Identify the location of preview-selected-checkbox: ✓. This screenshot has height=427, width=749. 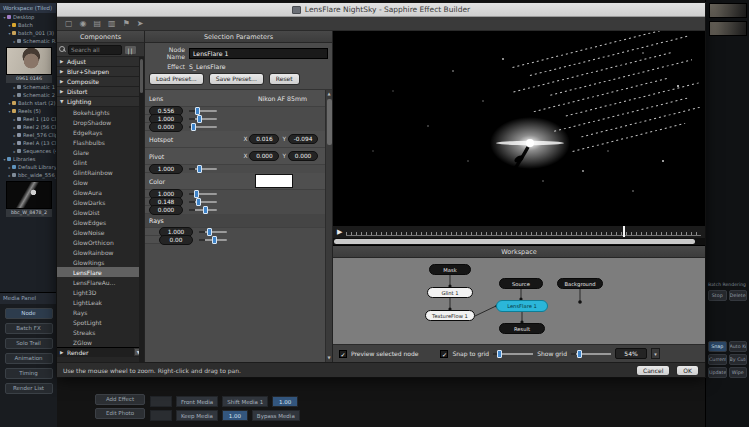
(343, 354).